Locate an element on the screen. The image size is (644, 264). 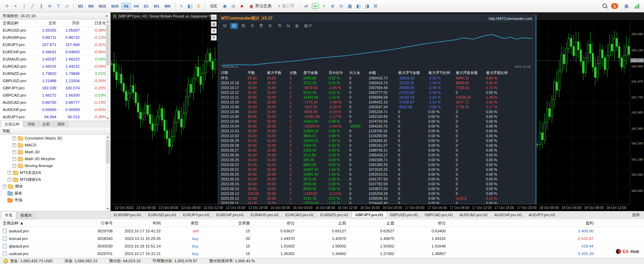
chart-tab-gbpjpy: GBPJPY.pro,H1 is located at coordinates (369, 215).